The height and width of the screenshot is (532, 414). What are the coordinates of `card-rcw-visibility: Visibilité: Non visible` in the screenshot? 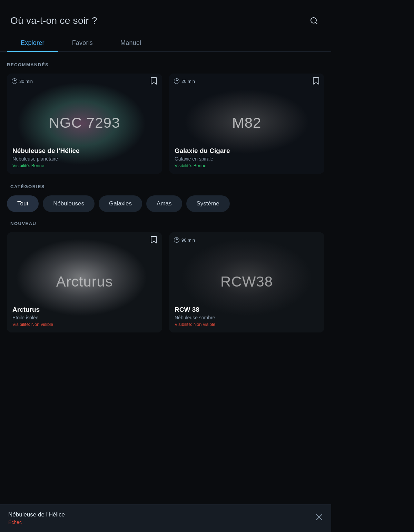 It's located at (195, 325).